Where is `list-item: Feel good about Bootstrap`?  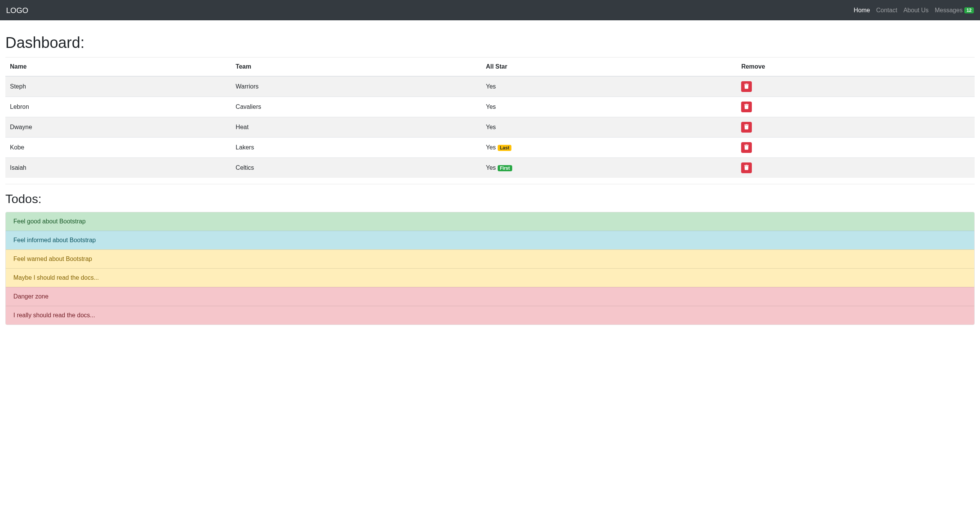
list-item: Feel good about Bootstrap is located at coordinates (490, 221).